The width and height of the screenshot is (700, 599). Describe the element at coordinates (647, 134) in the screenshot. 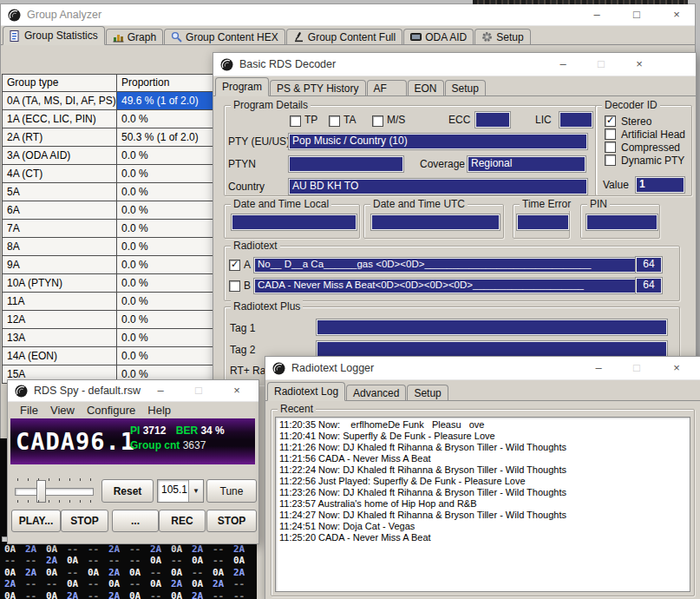

I see `decoder-id-option: Artificial Head` at that location.